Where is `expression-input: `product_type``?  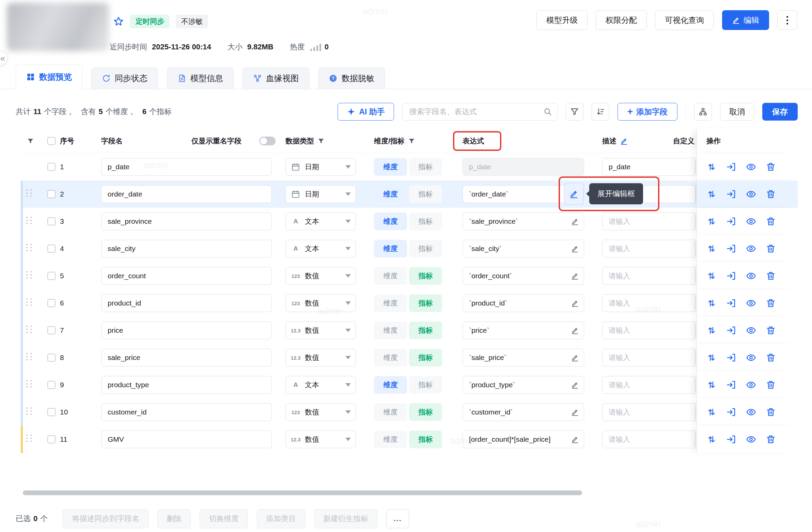 expression-input: `product_type` is located at coordinates (523, 385).